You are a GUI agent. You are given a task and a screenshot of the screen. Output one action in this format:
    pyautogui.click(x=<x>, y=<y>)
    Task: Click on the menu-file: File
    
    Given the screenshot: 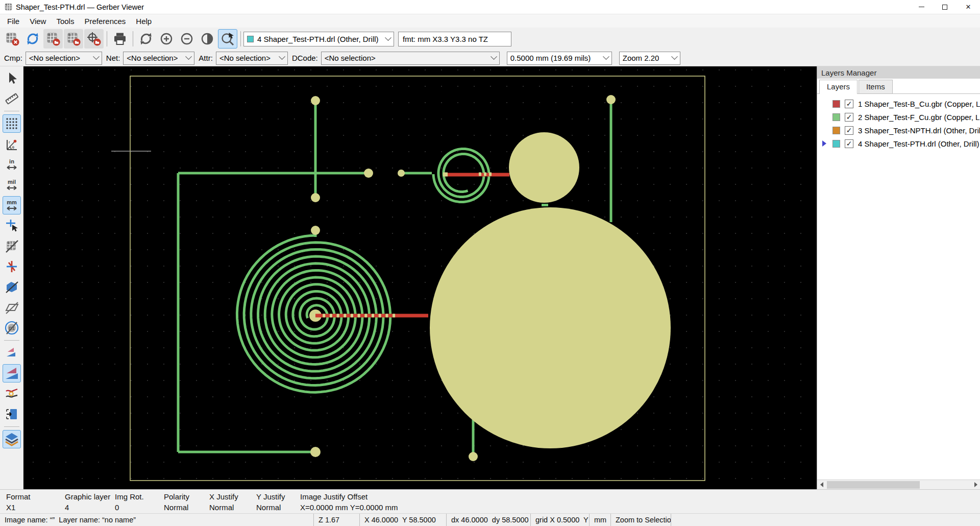 What is the action you would take?
    pyautogui.click(x=13, y=21)
    